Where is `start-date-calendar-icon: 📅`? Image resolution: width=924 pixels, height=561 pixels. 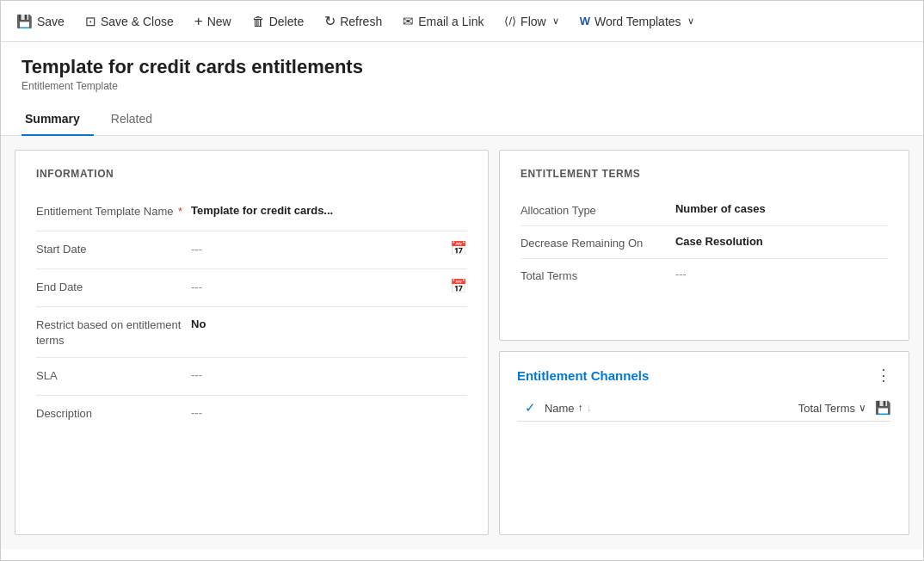 start-date-calendar-icon: 📅 is located at coordinates (459, 248).